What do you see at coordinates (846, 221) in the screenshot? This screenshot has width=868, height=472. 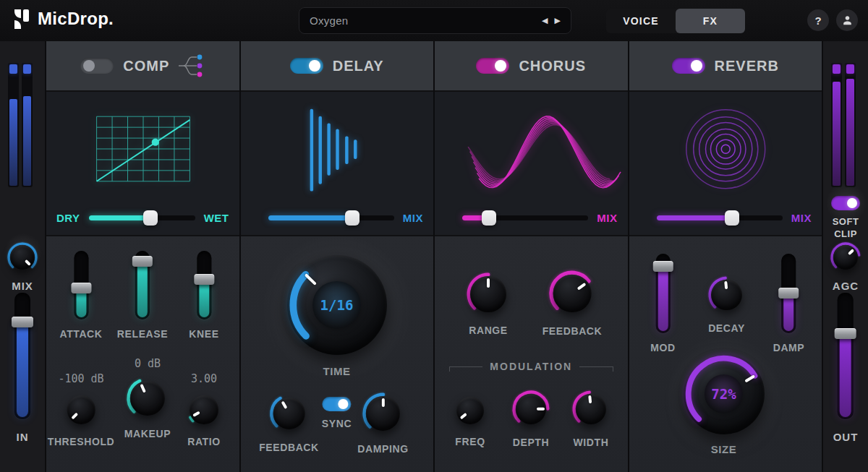 I see `soft-clip-label-1: SOFT` at bounding box center [846, 221].